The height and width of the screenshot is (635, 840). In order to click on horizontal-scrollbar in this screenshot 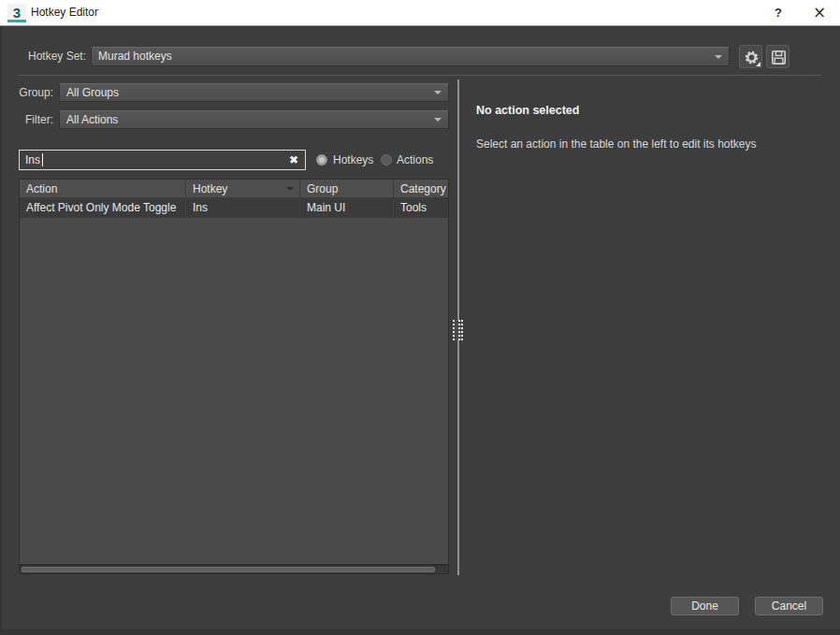, I will do `click(234, 570)`.